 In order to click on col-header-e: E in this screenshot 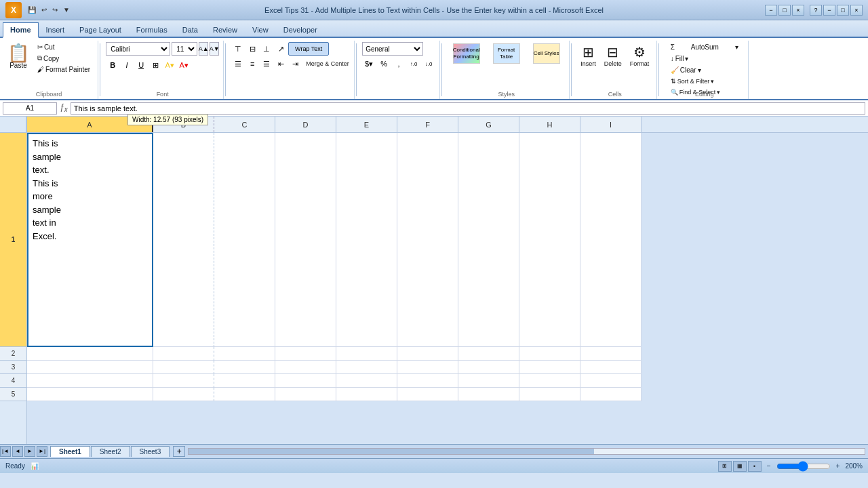, I will do `click(367, 125)`.